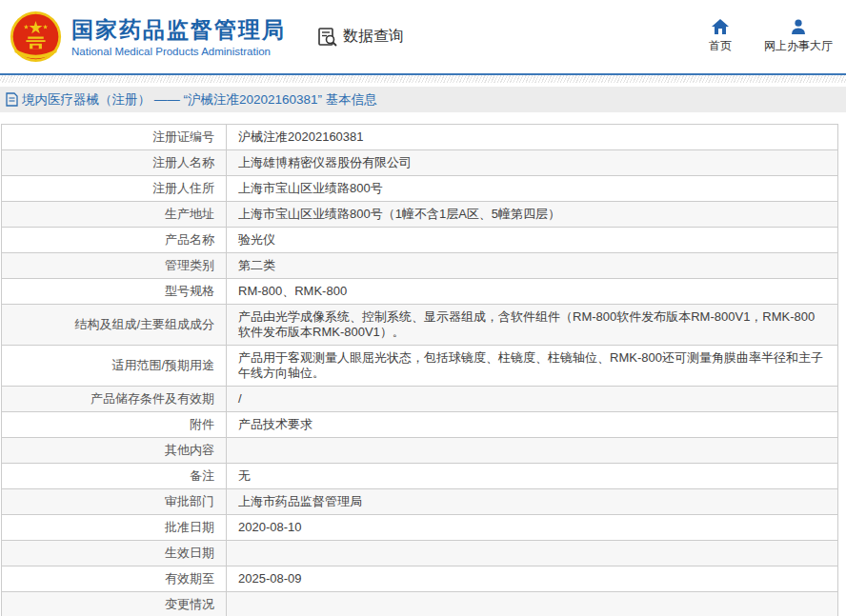  What do you see at coordinates (533, 366) in the screenshot?
I see `row-value: 产品用于客观测量人眼屈光状态，包括球镜度、柱镜度、柱镜轴位、RMK-800还可测…` at bounding box center [533, 366].